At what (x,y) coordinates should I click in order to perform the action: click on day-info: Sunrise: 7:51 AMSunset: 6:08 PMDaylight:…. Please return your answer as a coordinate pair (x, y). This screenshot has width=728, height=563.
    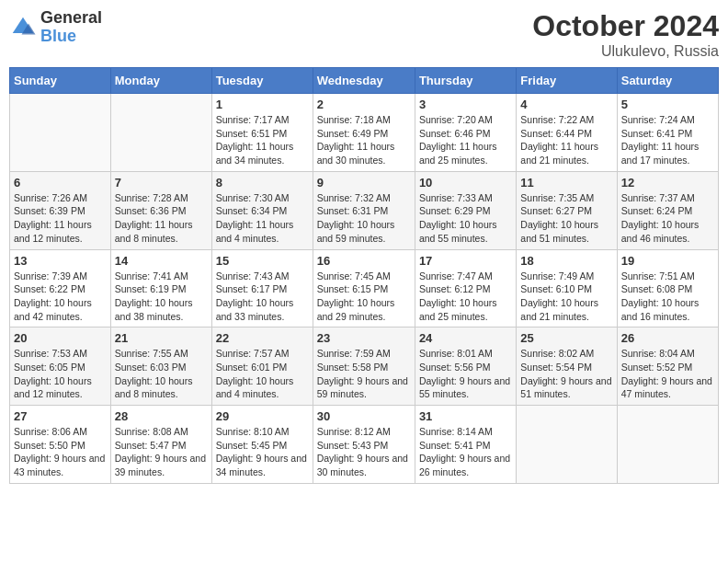
    Looking at the image, I should click on (667, 296).